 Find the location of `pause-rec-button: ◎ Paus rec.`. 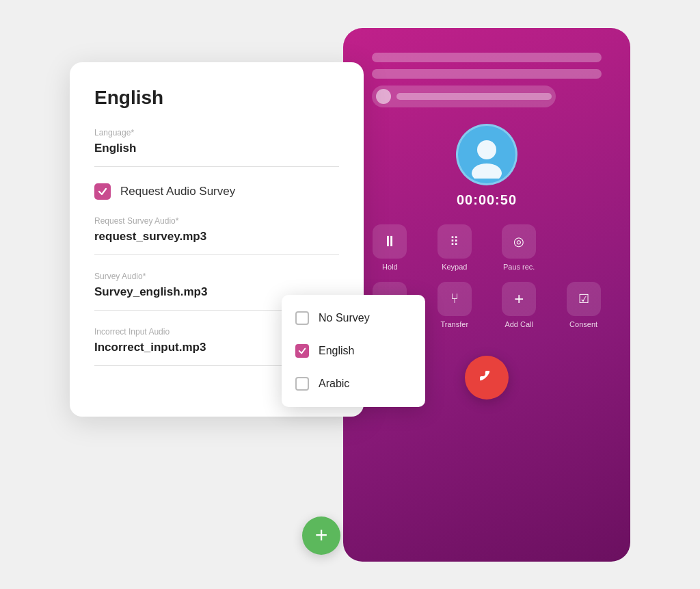

pause-rec-button: ◎ Paus rec. is located at coordinates (519, 248).